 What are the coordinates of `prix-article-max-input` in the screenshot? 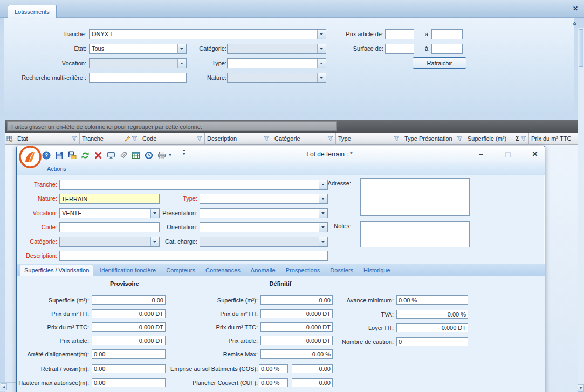 It's located at (447, 35).